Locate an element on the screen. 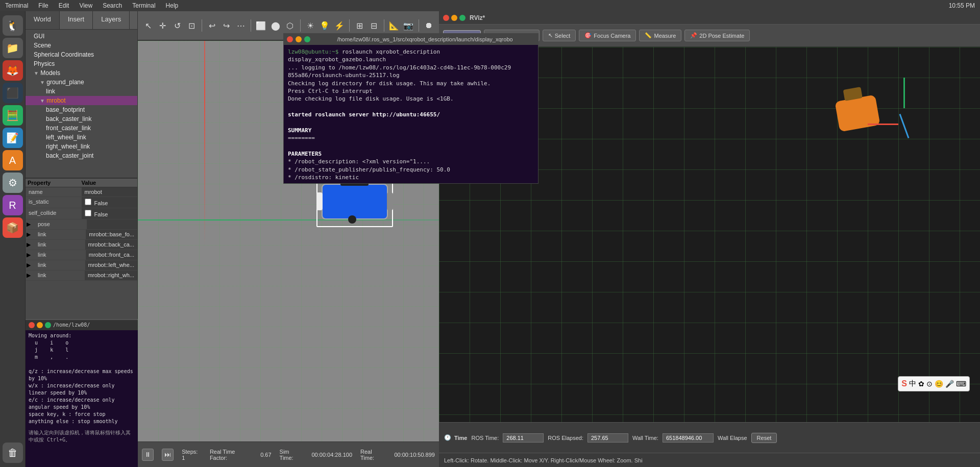 This screenshot has width=980, height=467. toolbar-paste-btn: ⊟ is located at coordinates (374, 26).